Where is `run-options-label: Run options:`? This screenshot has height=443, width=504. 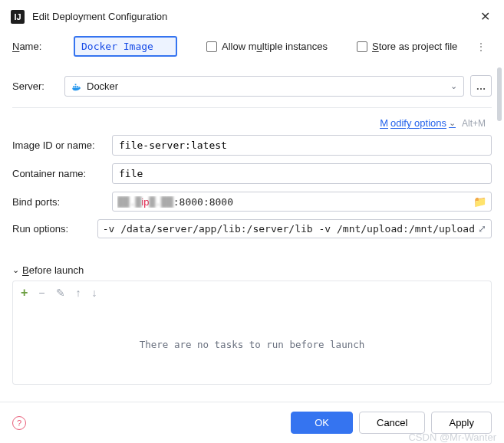
run-options-label: Run options: is located at coordinates (55, 228).